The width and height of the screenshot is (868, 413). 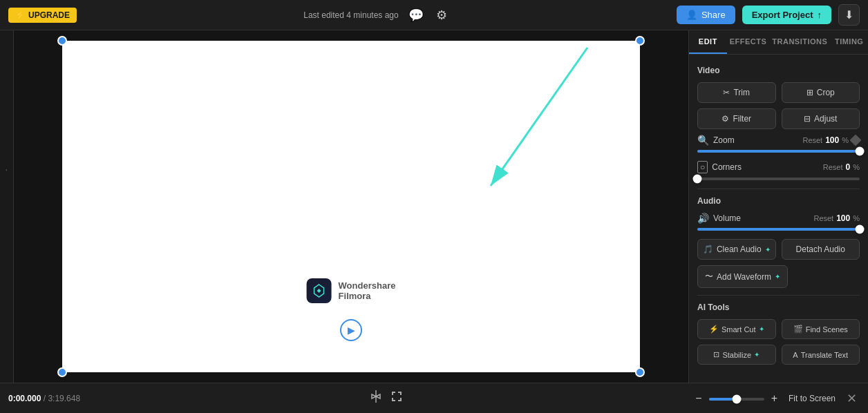 What do you see at coordinates (778, 355) in the screenshot?
I see `ai-tools-row-2: ⊡ Stabilize ✦ A Translate Text` at bounding box center [778, 355].